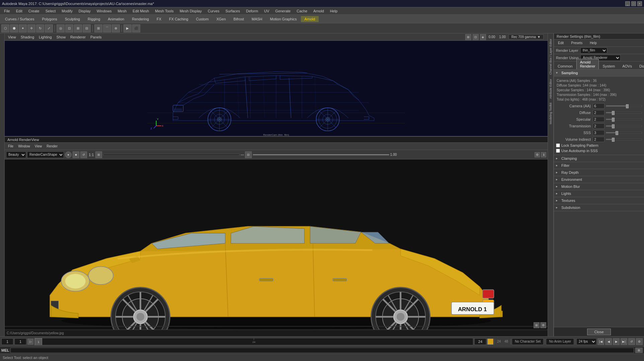  I want to click on module-xgen: XGen, so click(221, 19).